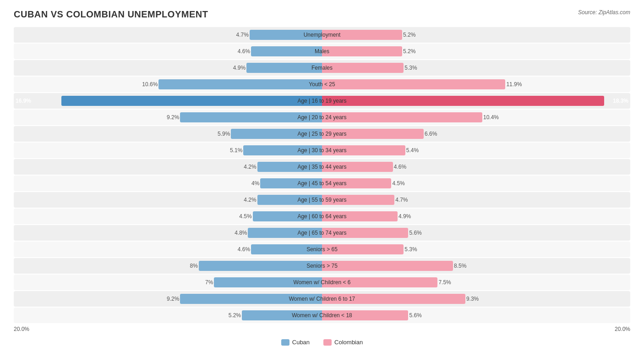 The width and height of the screenshot is (644, 347). What do you see at coordinates (322, 167) in the screenshot?
I see `bar-row: Age | 35 to 44 years4.2%4.6%` at bounding box center [322, 167].